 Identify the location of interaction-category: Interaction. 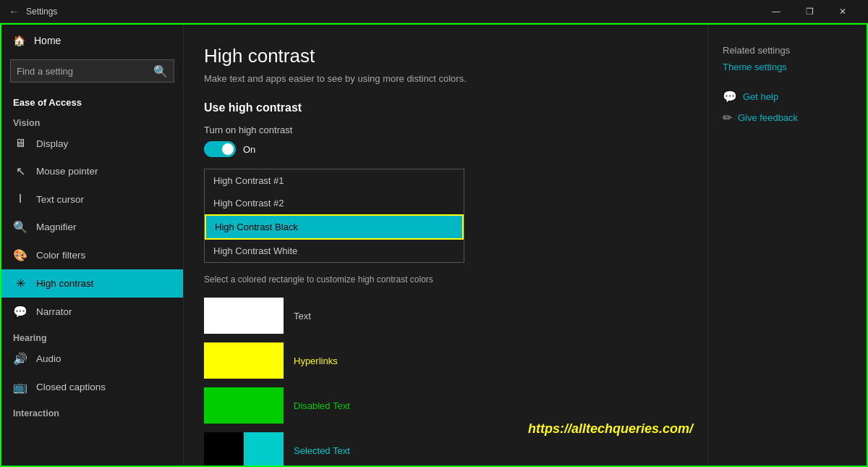
(93, 411).